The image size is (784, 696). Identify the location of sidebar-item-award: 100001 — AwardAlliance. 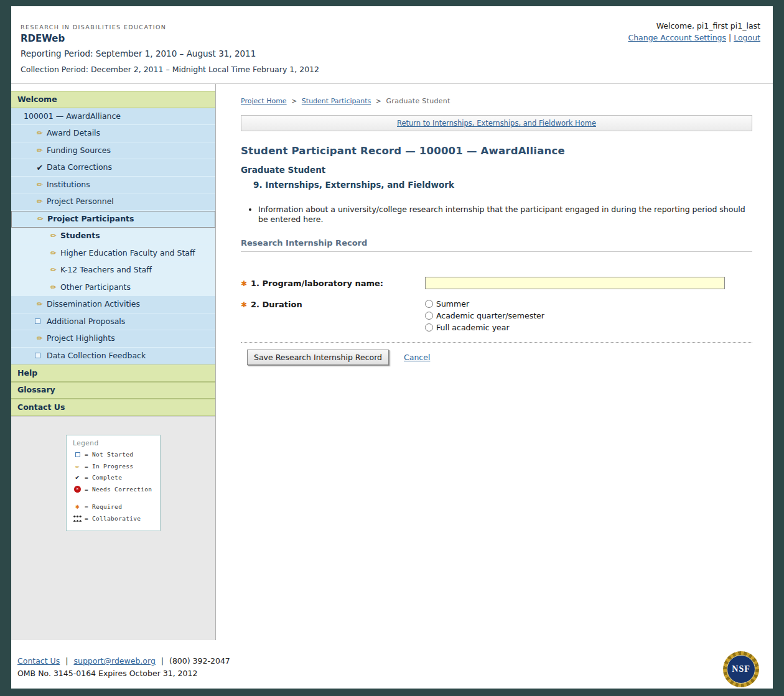
(113, 117).